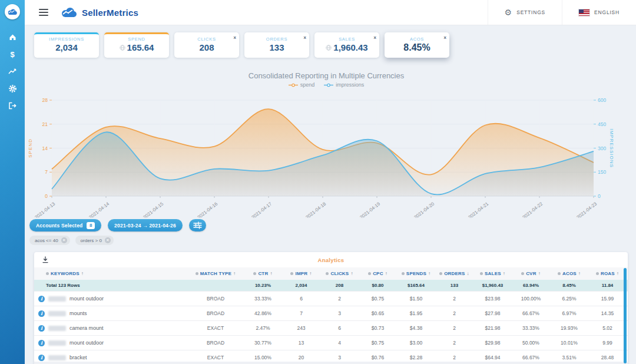 The image size is (636, 364). What do you see at coordinates (492, 273) in the screenshot?
I see `column-header-sales: SALES↑` at bounding box center [492, 273].